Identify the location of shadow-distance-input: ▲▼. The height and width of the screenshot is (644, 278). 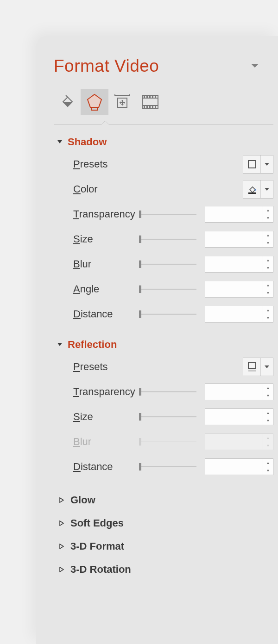
(239, 314).